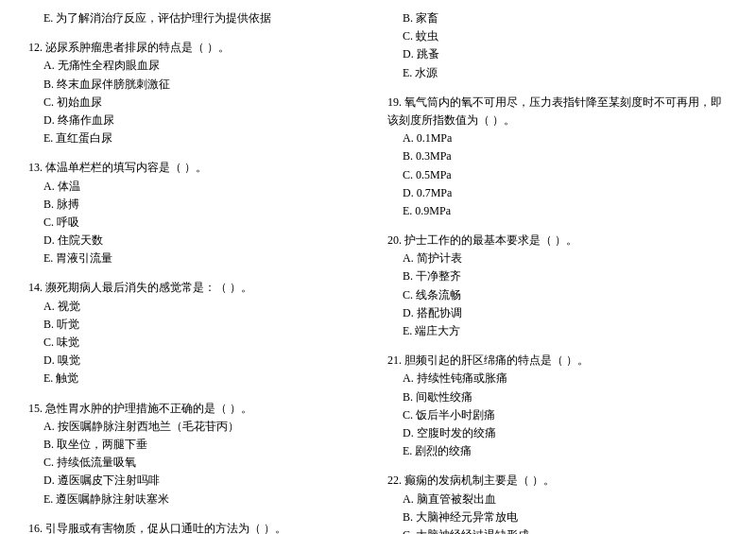 This screenshot has width=756, height=534. Describe the element at coordinates (558, 212) in the screenshot. I see `q19-optE: E. 0.9MPa` at that location.